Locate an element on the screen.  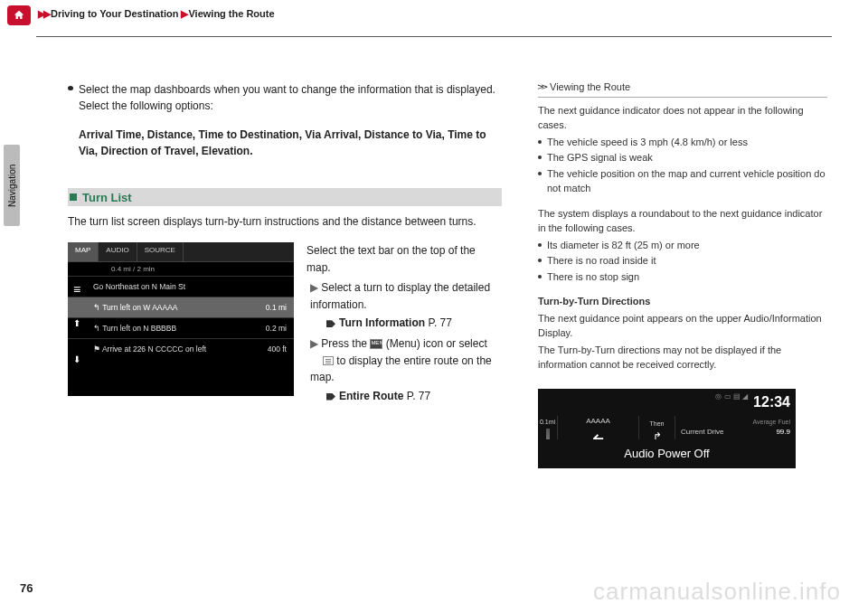
note-text: The next guidance indicator does not app… is located at coordinates (683, 118).